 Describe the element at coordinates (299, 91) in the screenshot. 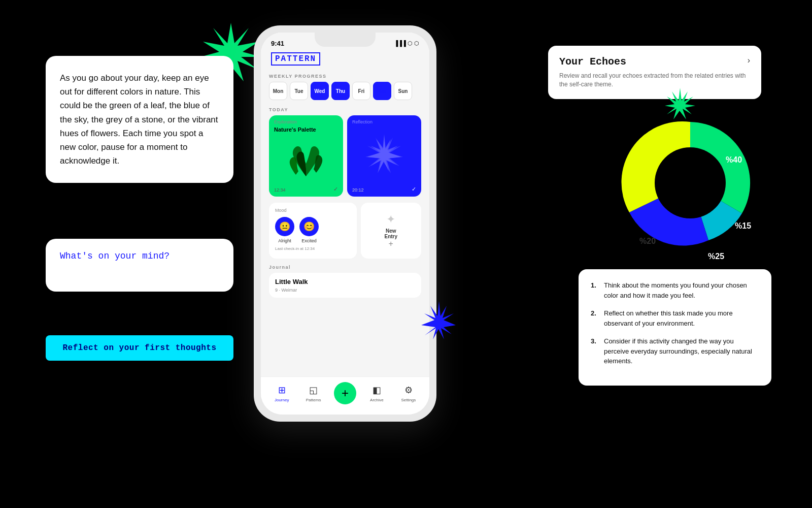

I see `day-tue: Tue` at that location.